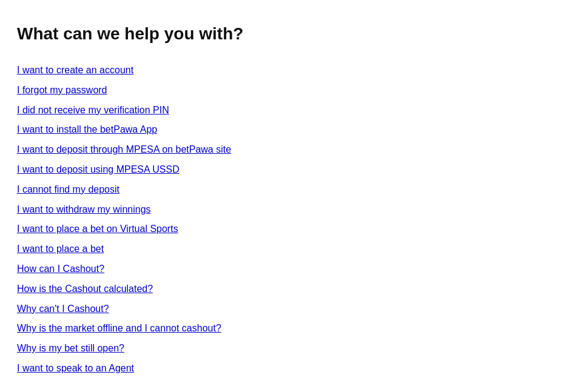 This screenshot has height=392, width=581. I want to click on link-deposit-mpesa-ussd: I want to deposit using MPESA USSD, so click(98, 170).